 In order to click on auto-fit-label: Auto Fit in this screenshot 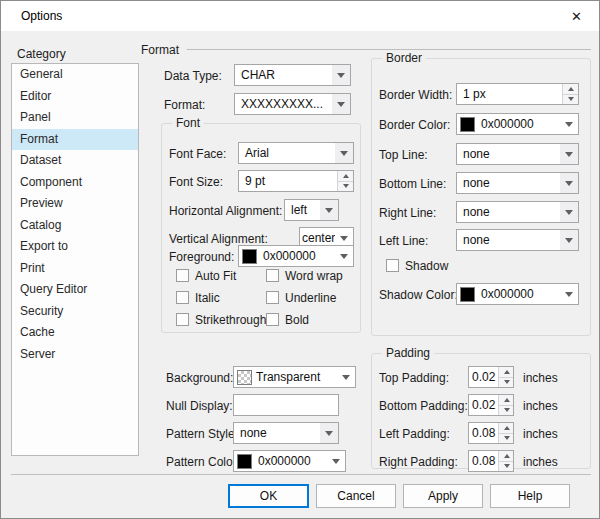, I will do `click(216, 276)`.